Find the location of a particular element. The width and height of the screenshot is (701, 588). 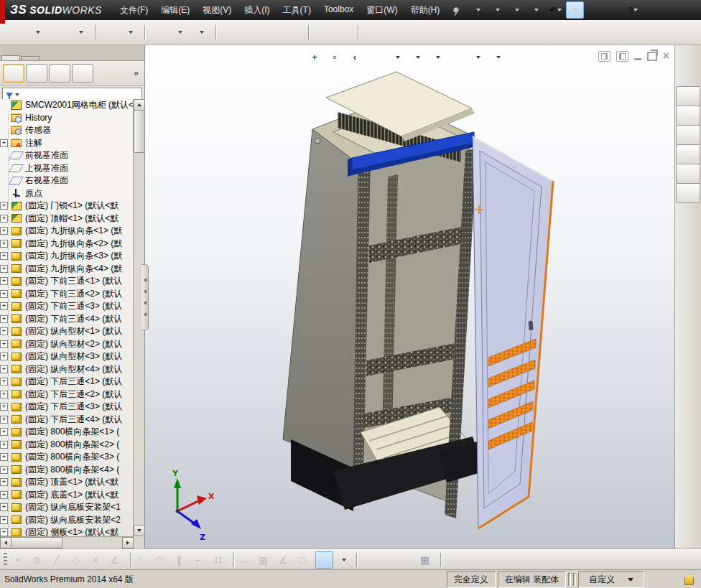

assembly-features-button is located at coordinates (230, 32).